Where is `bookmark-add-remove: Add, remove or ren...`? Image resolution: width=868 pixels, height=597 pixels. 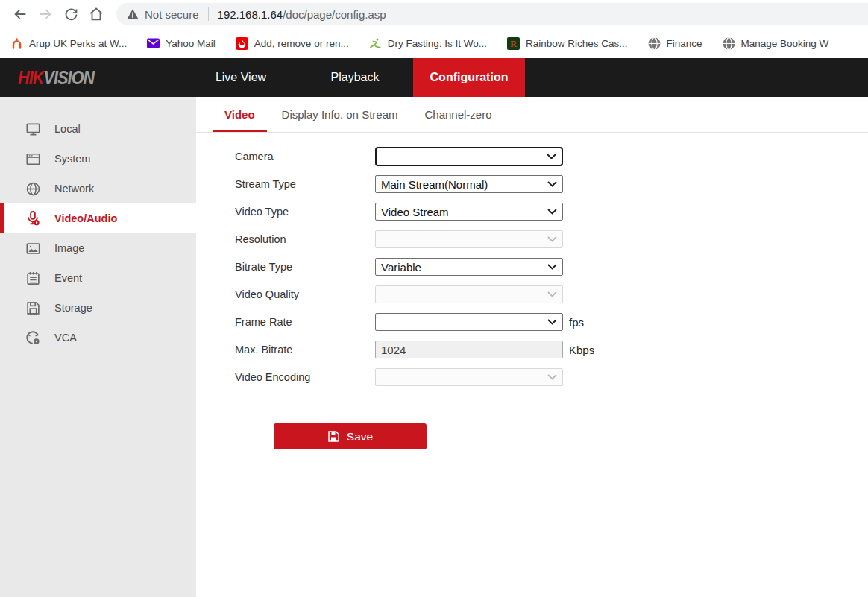
bookmark-add-remove: Add, remove or ren... is located at coordinates (292, 43).